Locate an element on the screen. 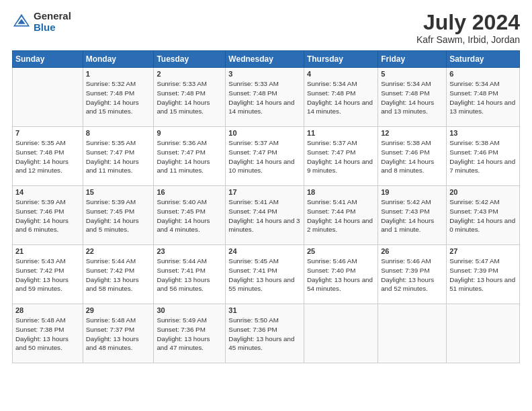  table-row: 1Sunrise: 5:32 AMSunset: 7:48 PMDaylight… is located at coordinates (118, 97).